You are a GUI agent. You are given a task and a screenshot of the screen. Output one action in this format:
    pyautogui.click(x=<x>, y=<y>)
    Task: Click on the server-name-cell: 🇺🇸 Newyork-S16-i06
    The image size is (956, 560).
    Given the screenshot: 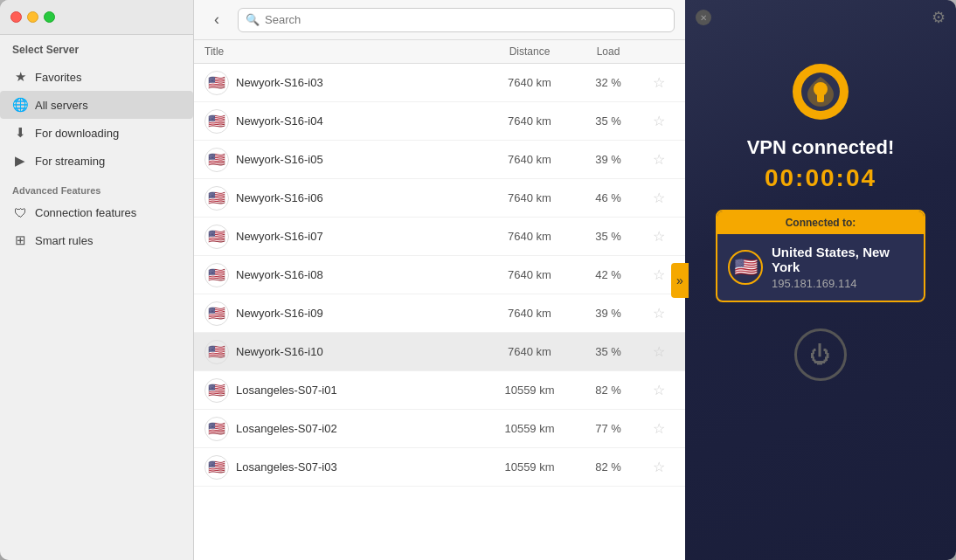 What is the action you would take?
    pyautogui.click(x=345, y=198)
    